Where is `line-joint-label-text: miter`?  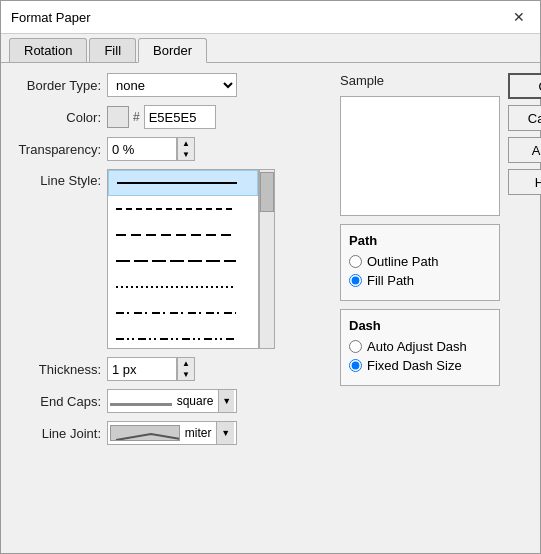
line-joint-label-text: miter is located at coordinates (198, 433).